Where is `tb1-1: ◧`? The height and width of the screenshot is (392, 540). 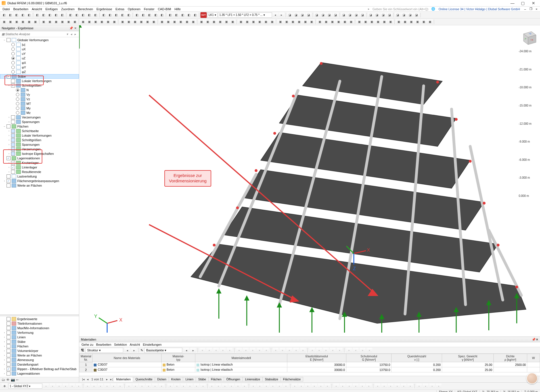
tb1-1: ◧ is located at coordinates (10, 15).